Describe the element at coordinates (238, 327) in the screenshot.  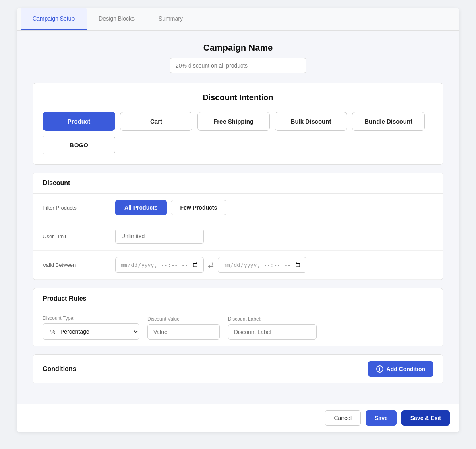
I see `product-rules-row: Discount Type: % - Percentage $ - Fixed …` at that location.